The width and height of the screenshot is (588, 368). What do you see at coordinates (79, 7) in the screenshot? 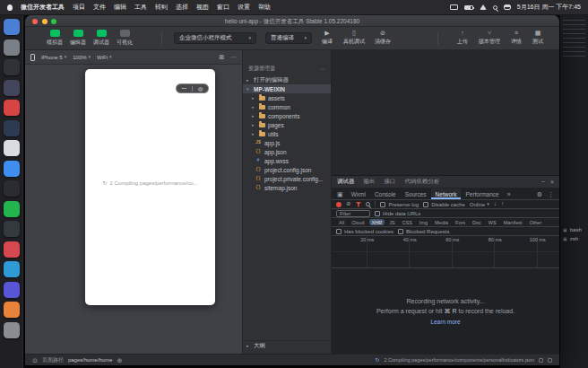
I see `menu-item: 项目` at bounding box center [79, 7].